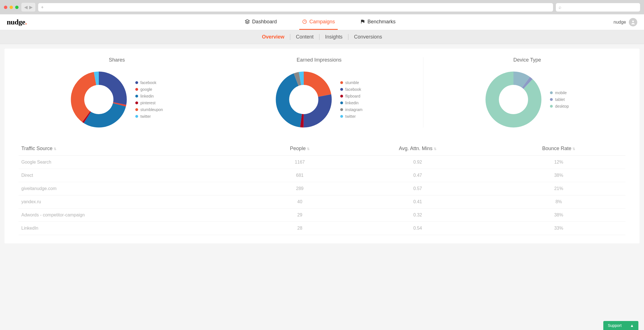 The width and height of the screenshot is (644, 330). What do you see at coordinates (296, 7) in the screenshot?
I see `url-bar: +` at bounding box center [296, 7].